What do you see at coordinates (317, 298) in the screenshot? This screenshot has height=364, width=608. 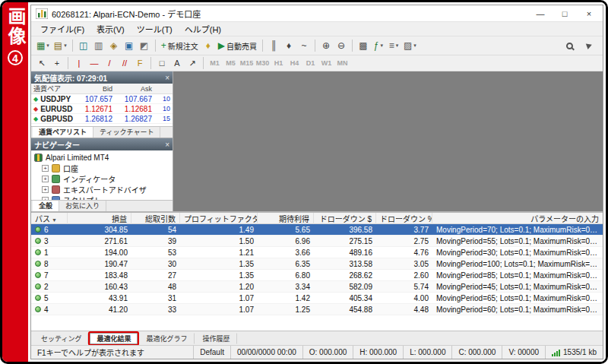 I see `results-row: 543.91311.071.42405.344.00MovingPeriod=6…` at bounding box center [317, 298].